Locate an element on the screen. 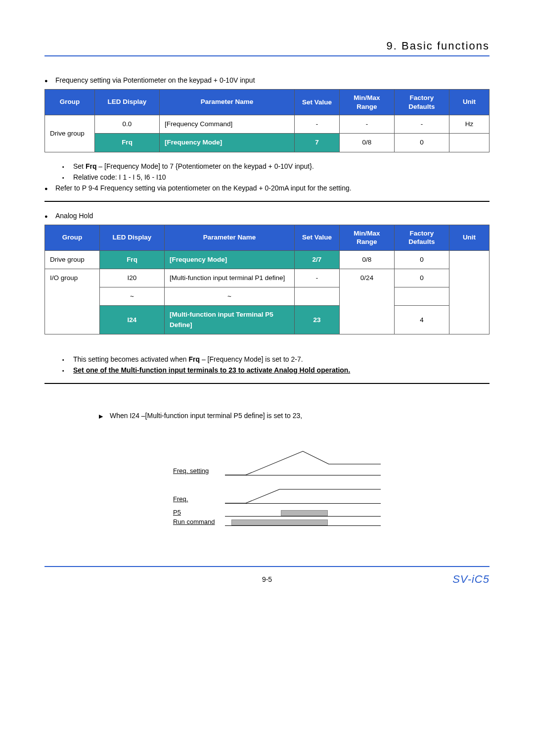 This screenshot has height=756, width=534. cell-set is located at coordinates (317, 297).